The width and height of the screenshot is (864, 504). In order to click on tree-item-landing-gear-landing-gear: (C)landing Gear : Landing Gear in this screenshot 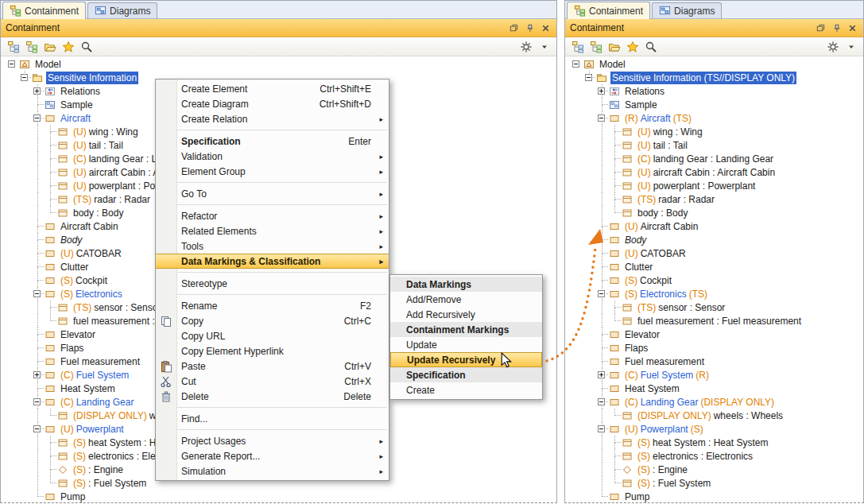, I will do `click(714, 159)`.